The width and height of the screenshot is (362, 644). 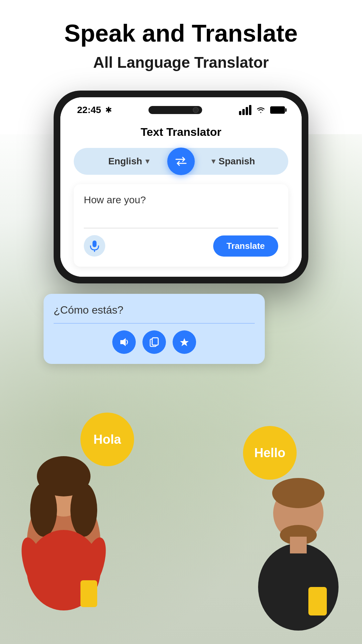 I want to click on man-silhouette, so click(x=298, y=557).